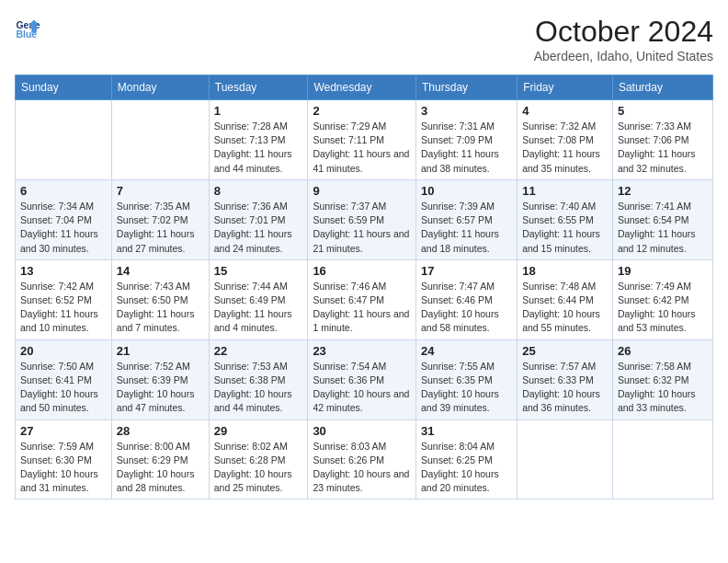 Image resolution: width=728 pixels, height=563 pixels. What do you see at coordinates (565, 379) in the screenshot?
I see `calendar-cell: 25Sunrise: 7:57 AMSunset: 6:33 PMDayligh…` at bounding box center [565, 379].